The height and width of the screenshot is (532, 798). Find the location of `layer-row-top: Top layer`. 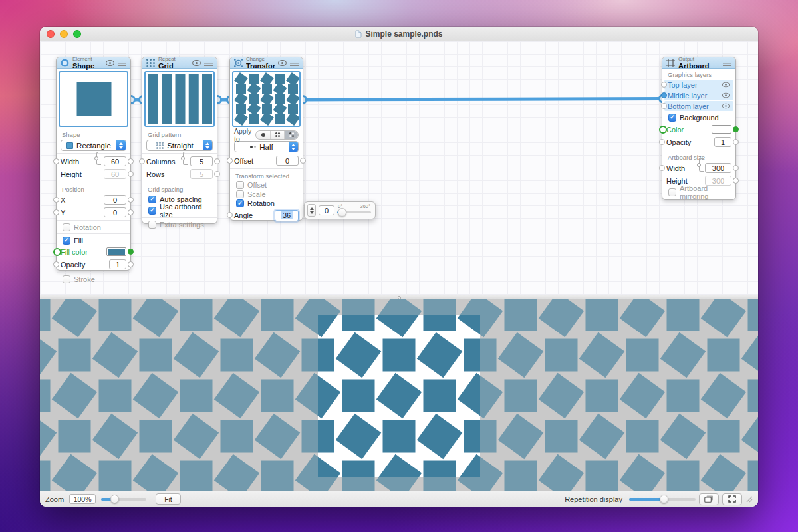

layer-row-top: Top layer is located at coordinates (699, 85).